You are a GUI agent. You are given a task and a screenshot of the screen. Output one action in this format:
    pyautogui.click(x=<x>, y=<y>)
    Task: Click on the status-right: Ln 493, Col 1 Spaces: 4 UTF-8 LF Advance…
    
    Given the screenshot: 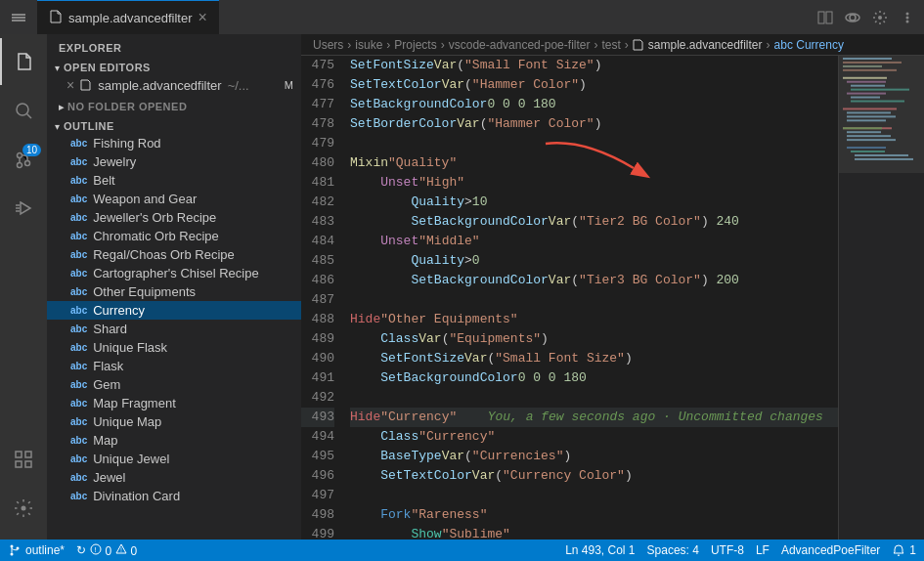 What is the action you would take?
    pyautogui.click(x=741, y=550)
    